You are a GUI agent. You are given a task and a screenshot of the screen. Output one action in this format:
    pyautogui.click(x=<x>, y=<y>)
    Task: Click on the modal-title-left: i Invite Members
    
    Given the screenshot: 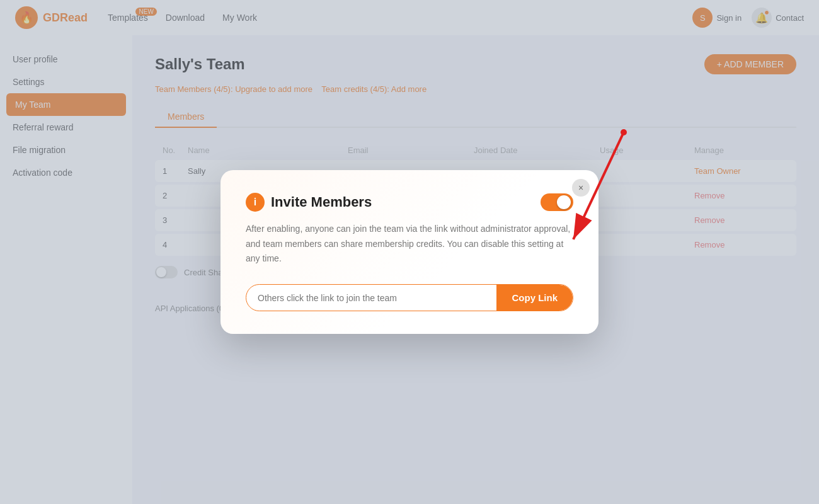 What is the action you would take?
    pyautogui.click(x=309, y=202)
    